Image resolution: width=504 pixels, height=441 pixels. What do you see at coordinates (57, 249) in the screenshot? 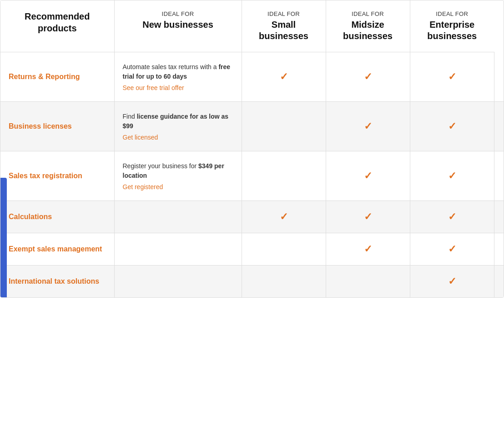
I see `product-name-cell: Exempt sales management` at bounding box center [57, 249].